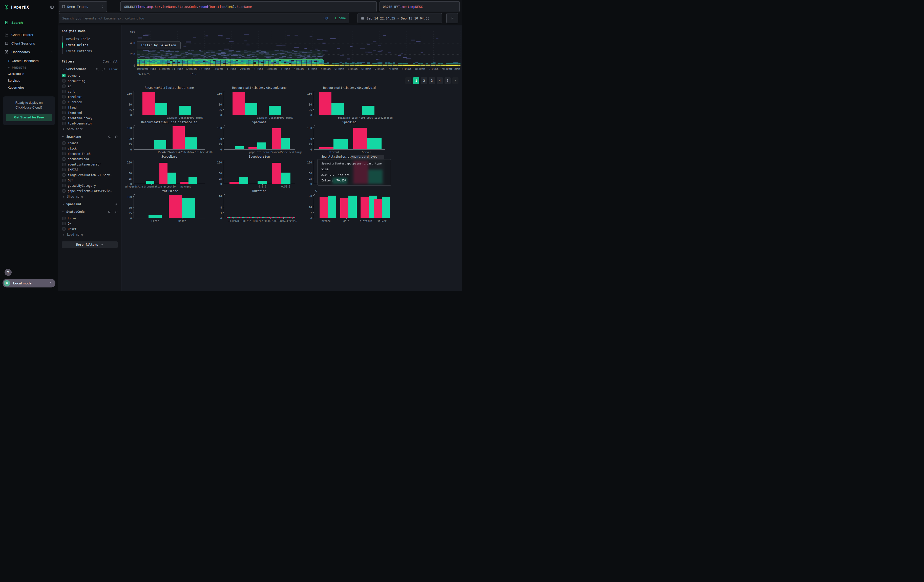 The image size is (924, 582). I want to click on page-next-button: ›, so click(455, 81).